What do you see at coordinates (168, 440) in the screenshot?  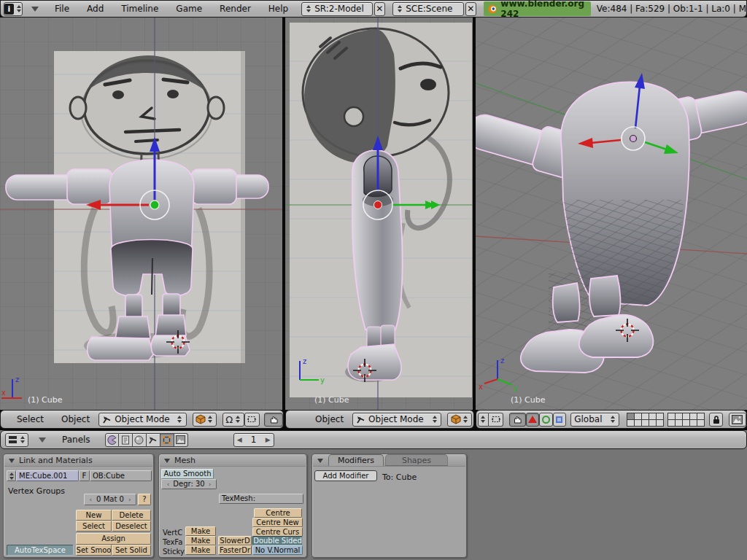 I see `editing-context-button` at bounding box center [168, 440].